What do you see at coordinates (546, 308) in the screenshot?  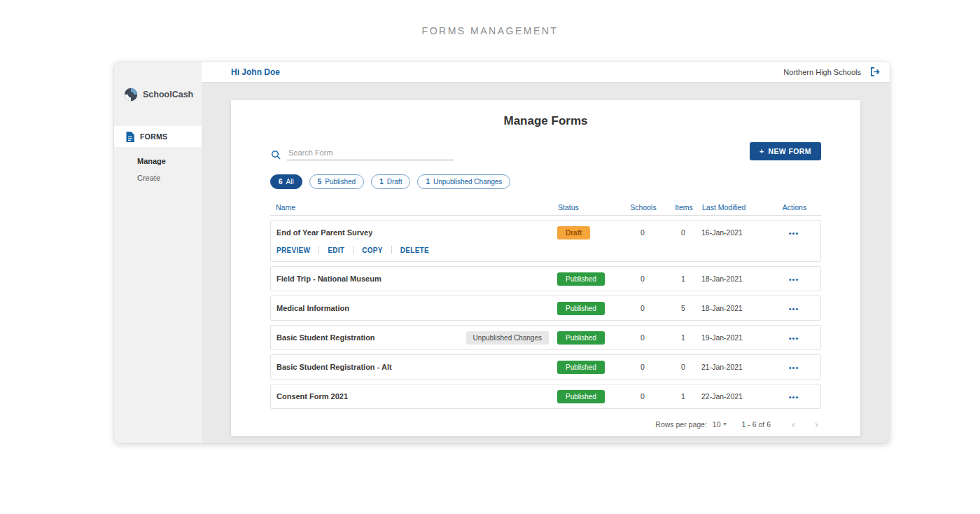 I see `table-row-main: Medical Information Published 0 5 18-Jan…` at bounding box center [546, 308].